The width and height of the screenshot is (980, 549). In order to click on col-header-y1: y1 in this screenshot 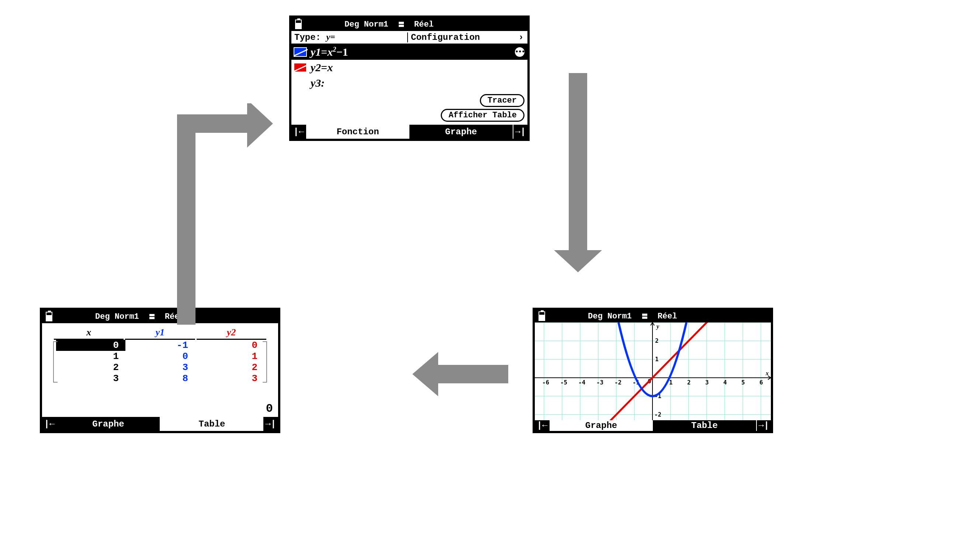, I will do `click(160, 333)`.